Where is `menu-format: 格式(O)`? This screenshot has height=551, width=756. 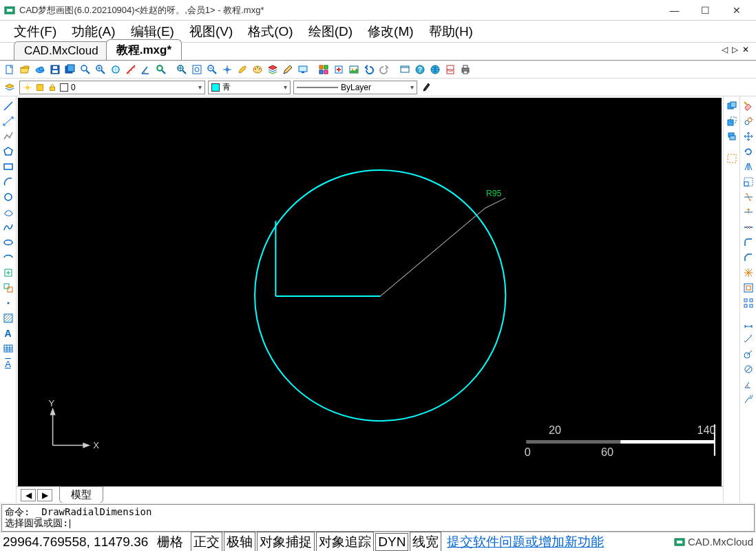
menu-format: 格式(O) is located at coordinates (270, 32).